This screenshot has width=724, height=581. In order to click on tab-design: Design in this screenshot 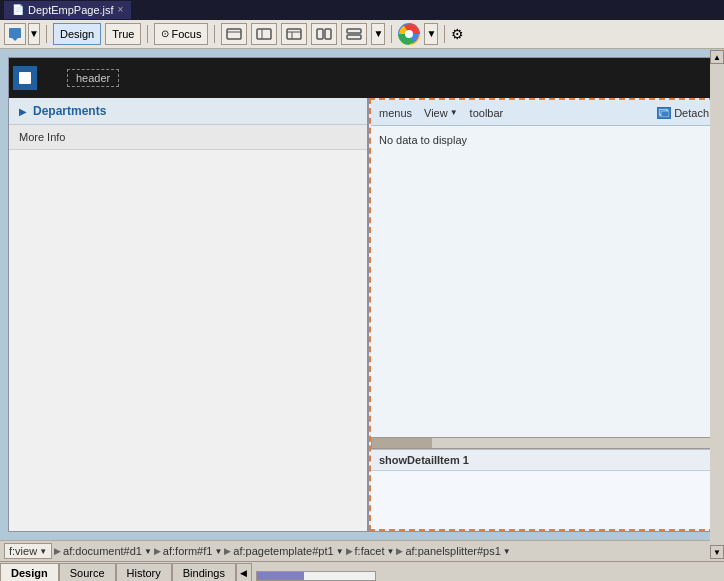, I will do `click(30, 572)`.